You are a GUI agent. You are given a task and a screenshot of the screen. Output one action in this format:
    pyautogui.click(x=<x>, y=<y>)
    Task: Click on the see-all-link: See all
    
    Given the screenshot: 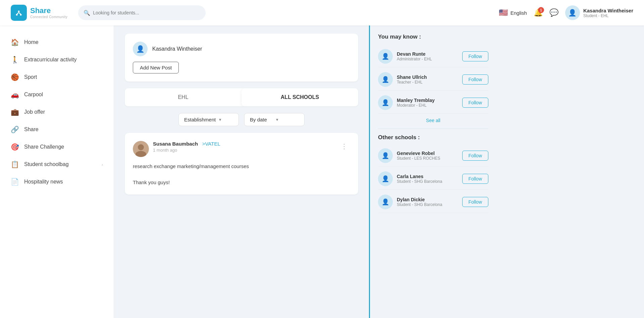 What is the action you would take?
    pyautogui.click(x=433, y=120)
    